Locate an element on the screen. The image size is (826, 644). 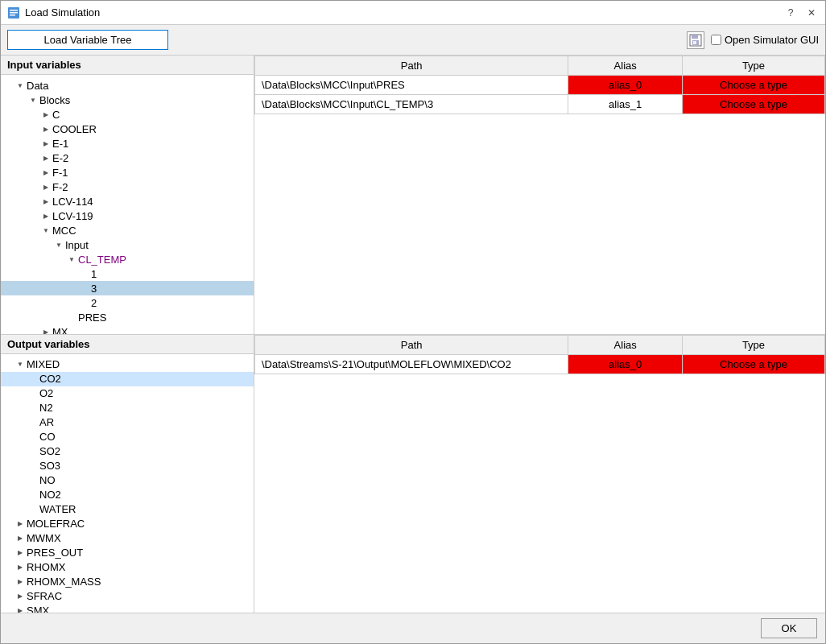
expander-e1: ▶ is located at coordinates (46, 143).